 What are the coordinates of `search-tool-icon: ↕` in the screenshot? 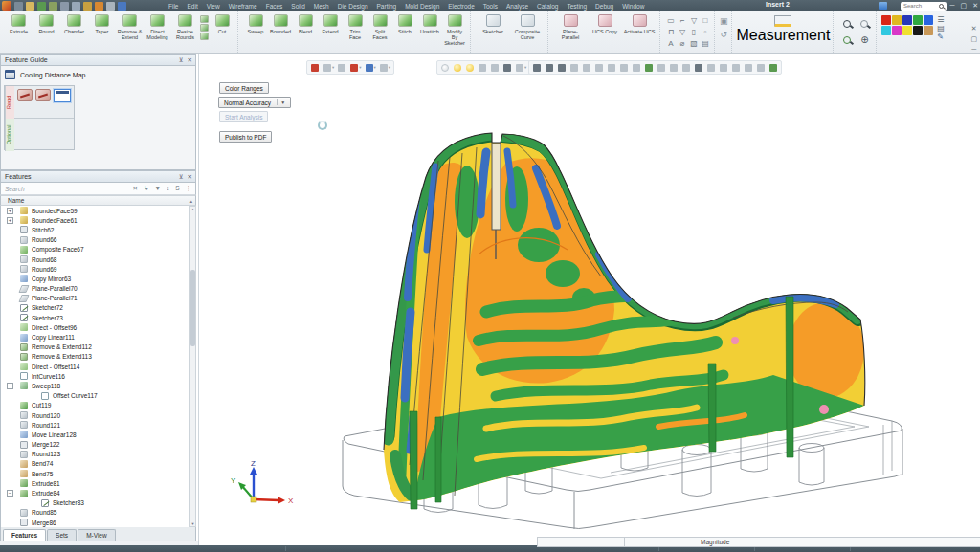 It's located at (168, 188).